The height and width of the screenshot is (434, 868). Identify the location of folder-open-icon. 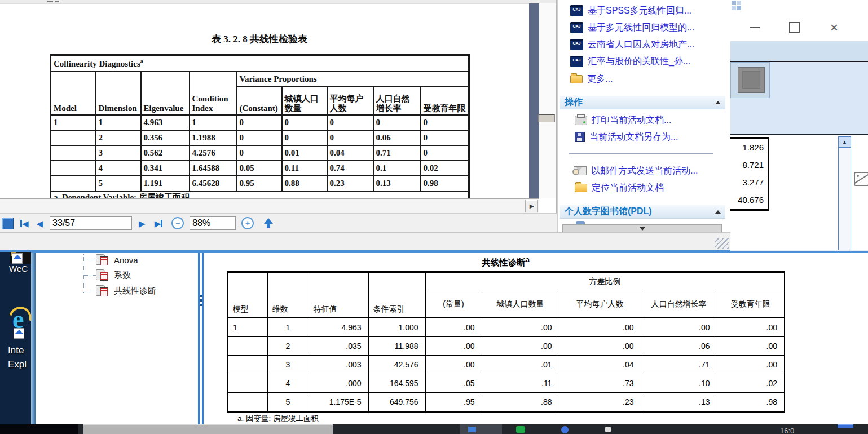
(576, 79).